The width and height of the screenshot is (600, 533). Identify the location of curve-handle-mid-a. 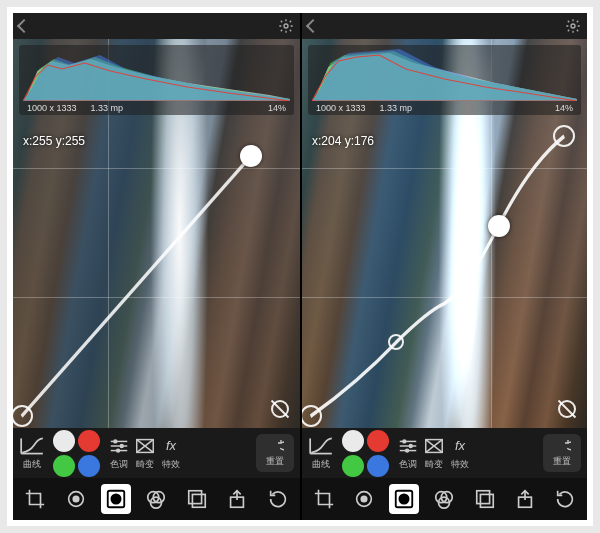
(396, 342).